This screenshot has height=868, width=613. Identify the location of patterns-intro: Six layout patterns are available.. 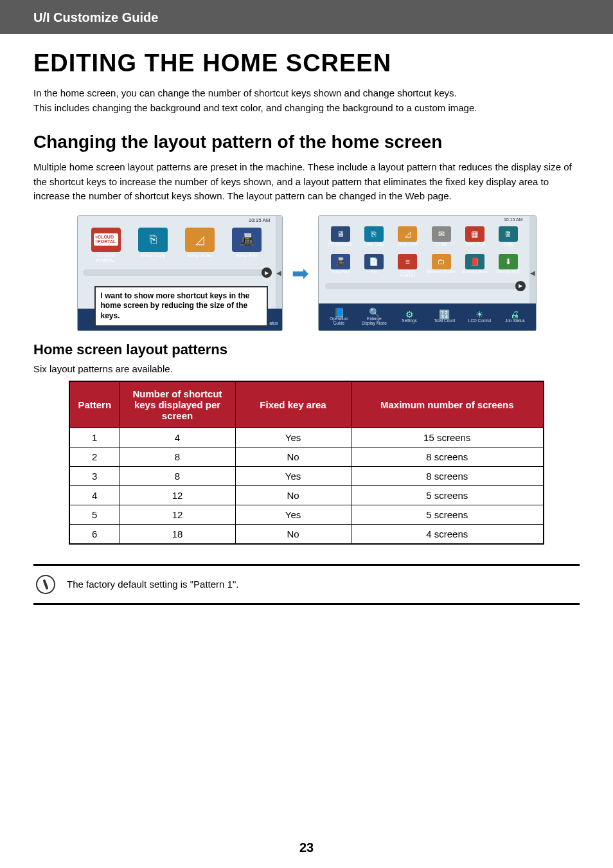
(306, 369).